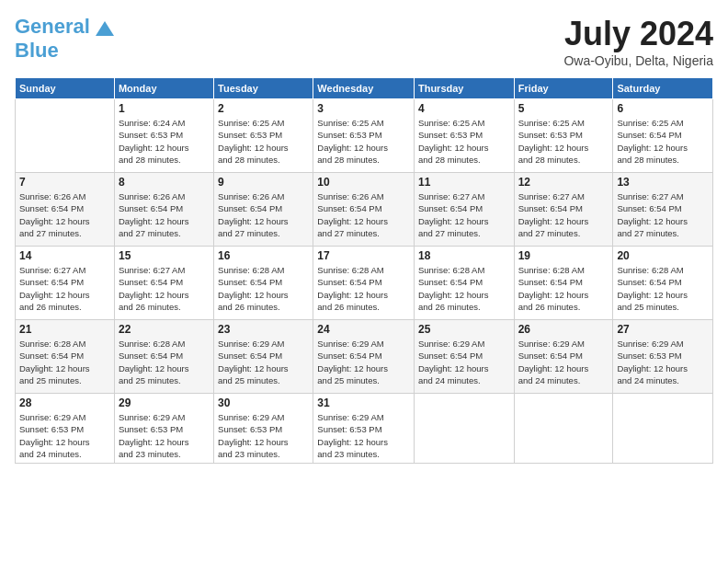 The height and width of the screenshot is (563, 728). Describe the element at coordinates (263, 109) in the screenshot. I see `day-number: 2` at that location.